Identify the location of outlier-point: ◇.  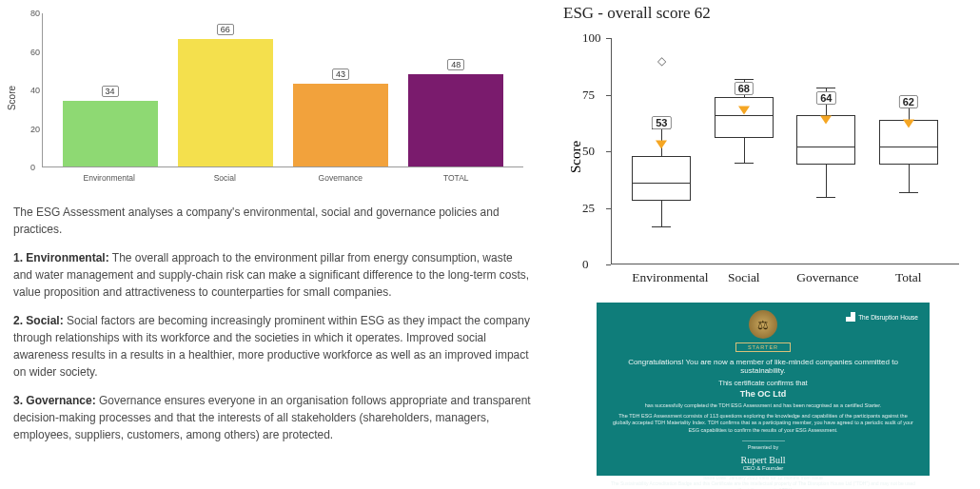
(662, 61).